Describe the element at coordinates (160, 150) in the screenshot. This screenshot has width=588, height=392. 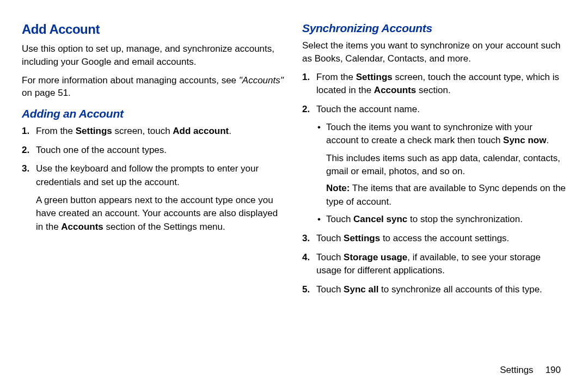
I see `list-item: Touch one of the account types.` at that location.